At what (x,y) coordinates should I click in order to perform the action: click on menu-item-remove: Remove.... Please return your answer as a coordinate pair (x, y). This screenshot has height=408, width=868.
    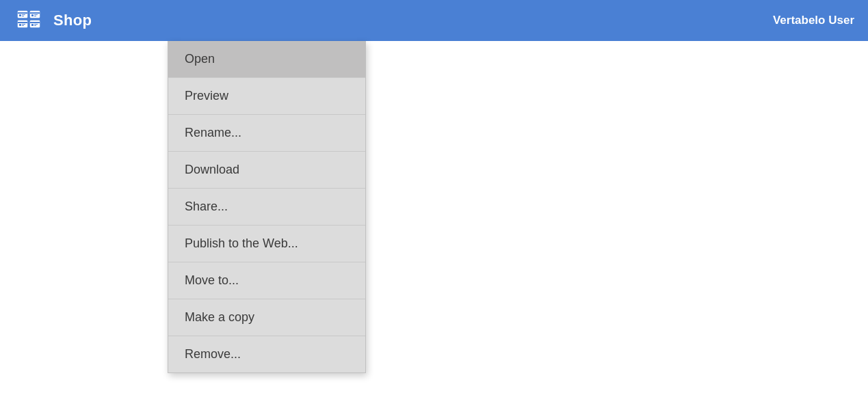
    Looking at the image, I should click on (267, 354).